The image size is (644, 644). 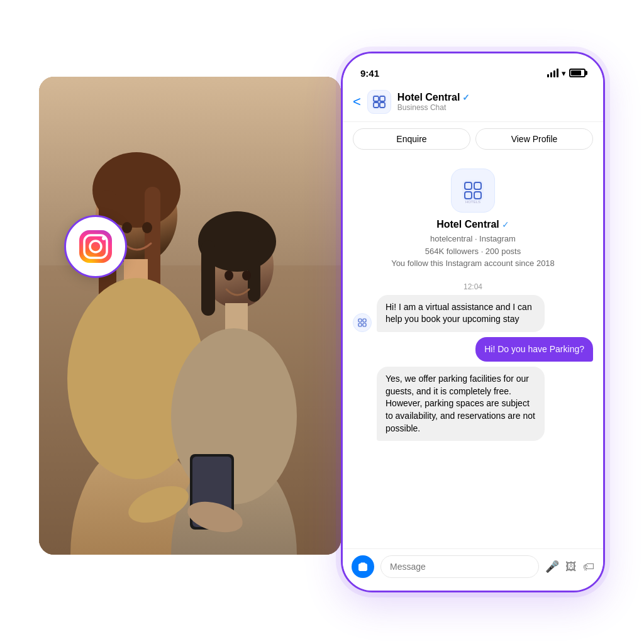 I want to click on status-time: 9:41, so click(x=370, y=73).